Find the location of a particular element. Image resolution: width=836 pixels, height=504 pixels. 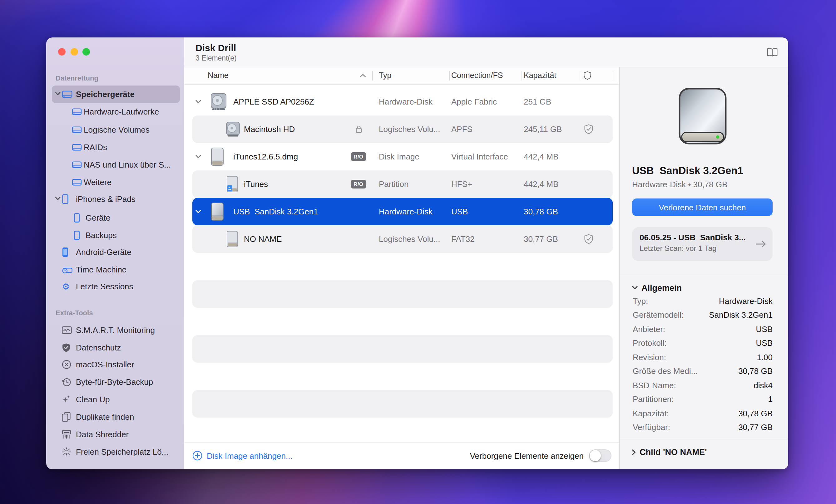

section-allgemein: Allgemein is located at coordinates (702, 288).